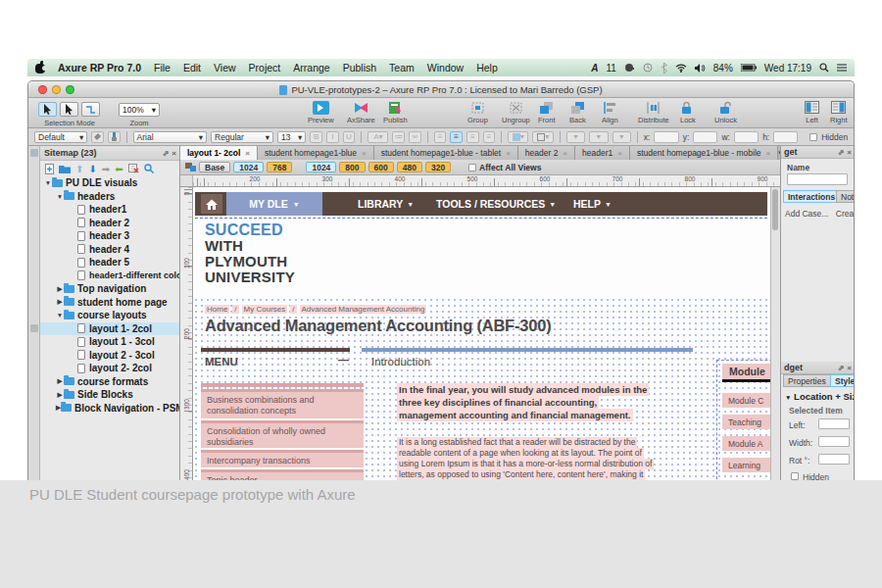  What do you see at coordinates (110, 210) in the screenshot?
I see `sitemap-page: header1` at bounding box center [110, 210].